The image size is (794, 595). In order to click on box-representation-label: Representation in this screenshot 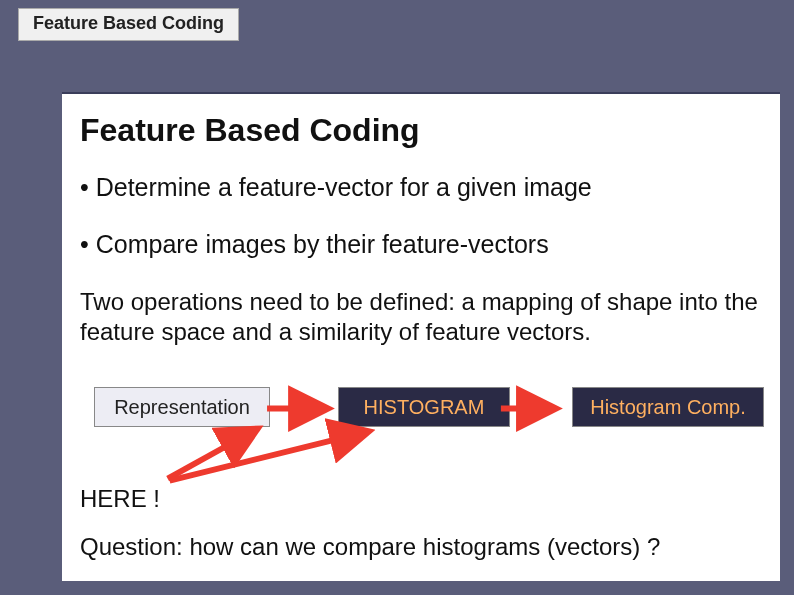, I will do `click(182, 408)`.